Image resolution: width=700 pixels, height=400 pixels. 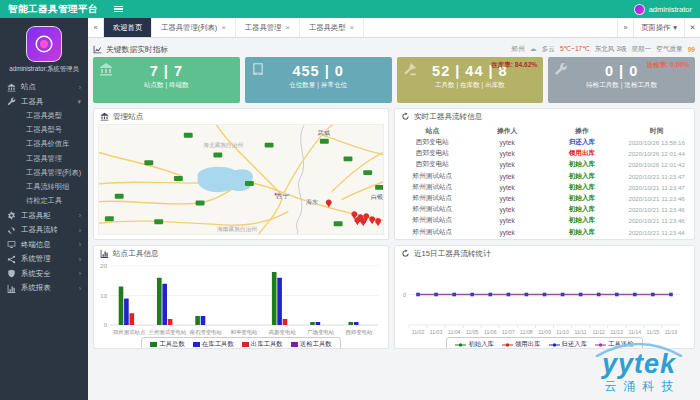 I want to click on flow-action: 归还入库, so click(x=582, y=142).